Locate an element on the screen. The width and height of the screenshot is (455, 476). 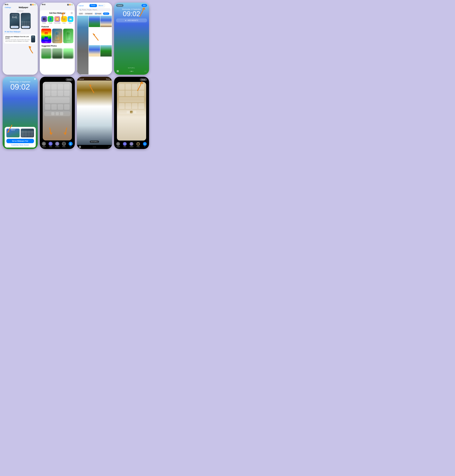
type-shuffle: 🔀 Photo Shuffle is located at coordinates (57, 20).